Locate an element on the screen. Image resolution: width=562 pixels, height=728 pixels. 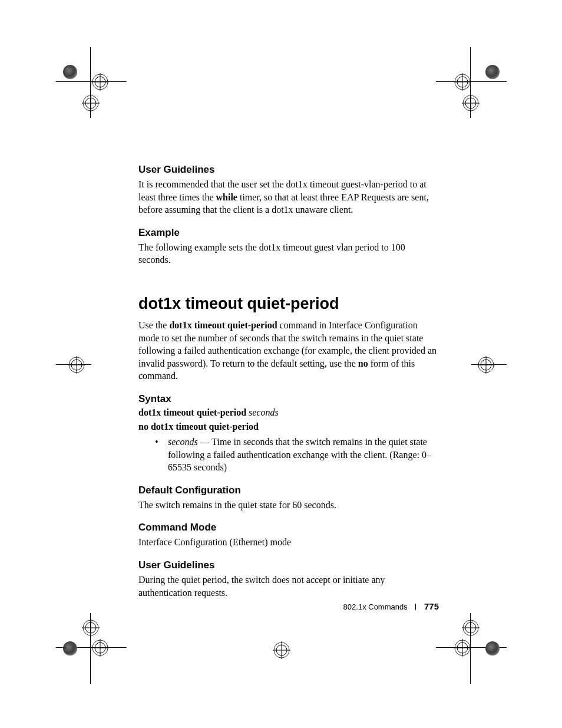
syntax1-bold: dot1x timeout quiet-period is located at coordinates (192, 413).